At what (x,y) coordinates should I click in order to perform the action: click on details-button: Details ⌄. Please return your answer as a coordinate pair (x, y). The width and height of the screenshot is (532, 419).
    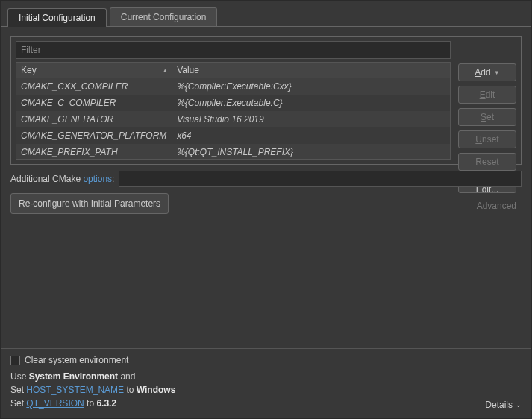
    Looking at the image, I should click on (503, 405).